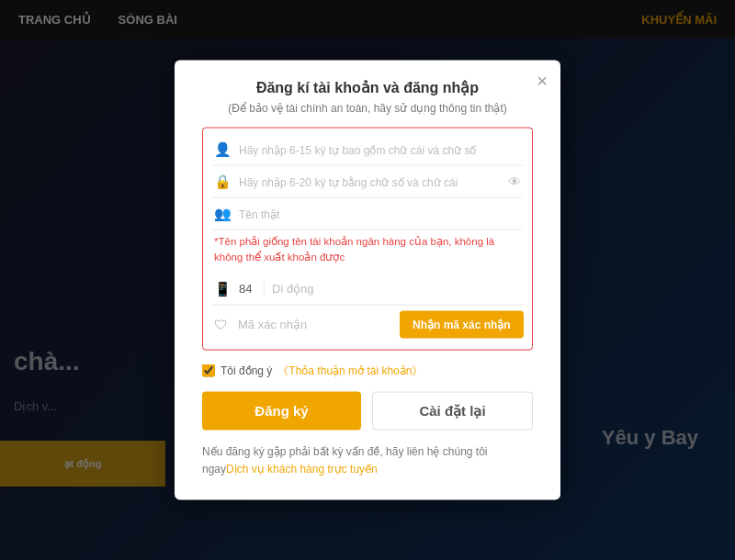 Image resolution: width=735 pixels, height=560 pixels. What do you see at coordinates (246, 371) in the screenshot?
I see `checkbox-label: Tôi đồng ý` at bounding box center [246, 371].